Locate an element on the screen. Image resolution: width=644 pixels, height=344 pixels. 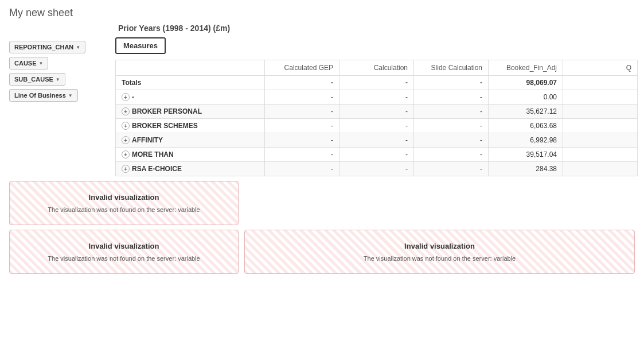
invalid-viz-right-desc: The visualization was not found on the s… is located at coordinates (439, 258).